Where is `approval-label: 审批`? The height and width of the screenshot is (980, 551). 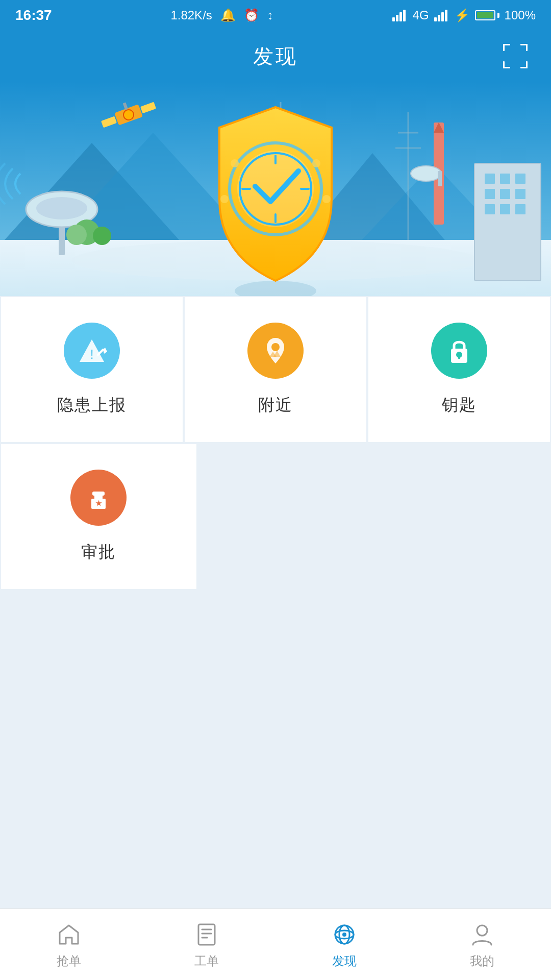
approval-label: 审批 is located at coordinates (98, 552).